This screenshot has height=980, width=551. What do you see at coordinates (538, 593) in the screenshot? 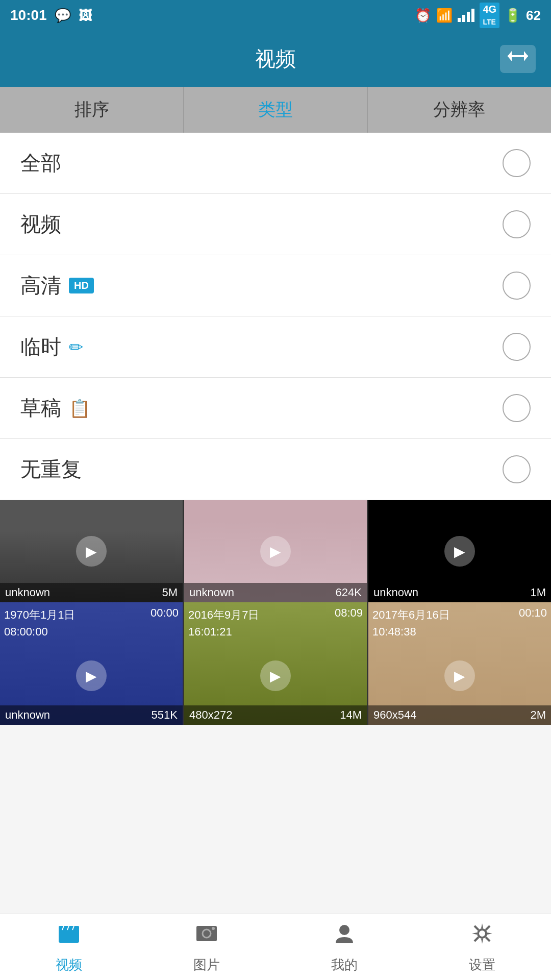
I see `video-size-3: 1M` at bounding box center [538, 593].